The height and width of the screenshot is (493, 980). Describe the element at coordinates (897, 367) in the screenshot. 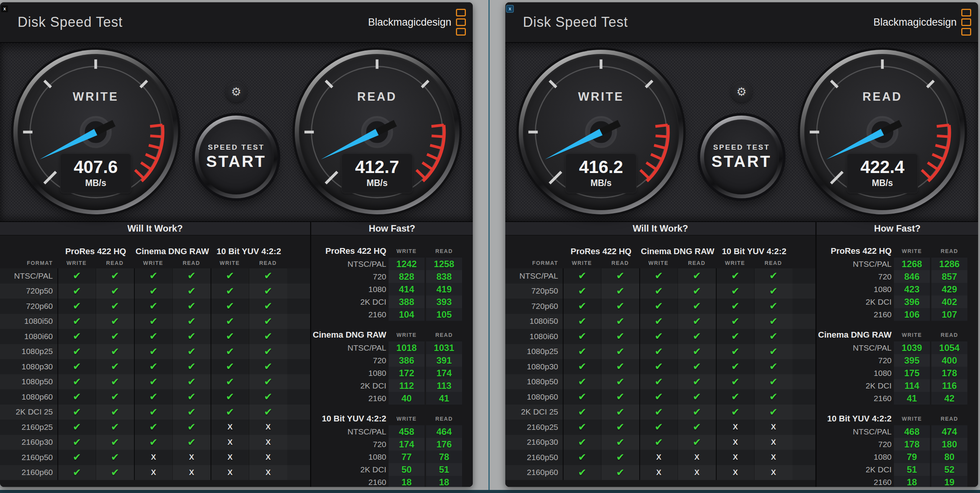

I see `how-fast-group: Cinema DNG RAWWRITEREADNTSC/PAL103910547…` at that location.